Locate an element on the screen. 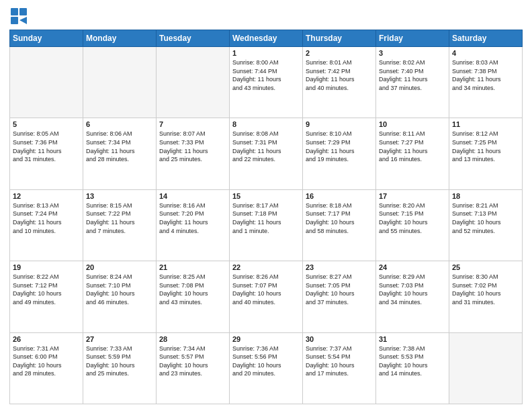 This screenshot has width=532, height=411. day-number: 3 is located at coordinates (412, 53).